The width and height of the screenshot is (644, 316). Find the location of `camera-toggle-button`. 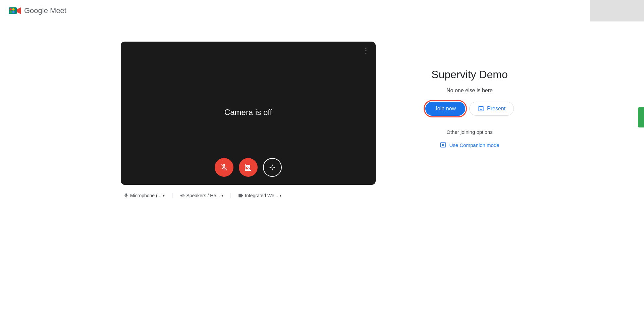

camera-toggle-button is located at coordinates (248, 167).